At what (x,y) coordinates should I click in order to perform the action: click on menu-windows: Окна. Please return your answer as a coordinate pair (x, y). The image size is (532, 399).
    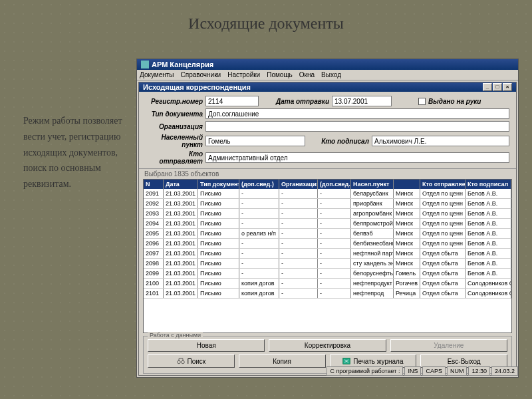
    Looking at the image, I should click on (307, 74).